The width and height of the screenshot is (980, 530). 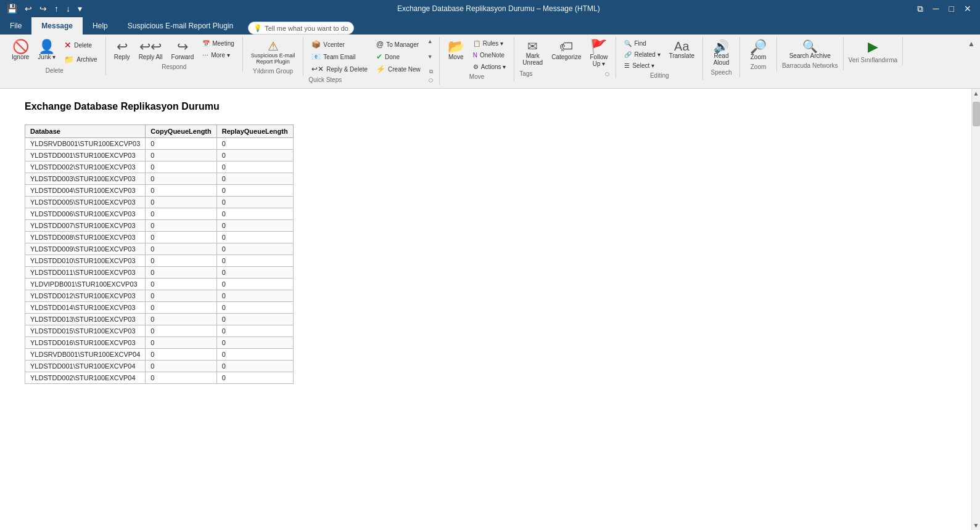 What do you see at coordinates (430, 80) in the screenshot?
I see `quicksteps-dialog-launcher-icon: ⬡` at bounding box center [430, 80].